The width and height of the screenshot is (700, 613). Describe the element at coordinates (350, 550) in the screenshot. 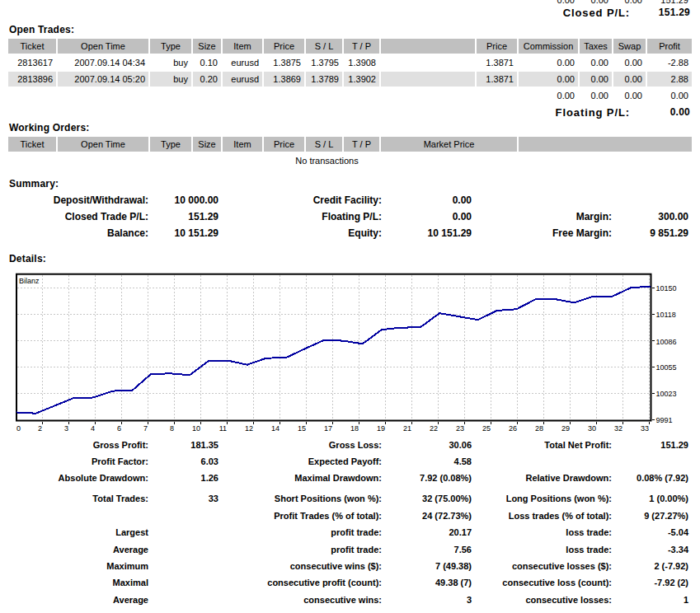

I see `stat-row: Averageprofit trade:7.56loss trade:-3.34` at that location.